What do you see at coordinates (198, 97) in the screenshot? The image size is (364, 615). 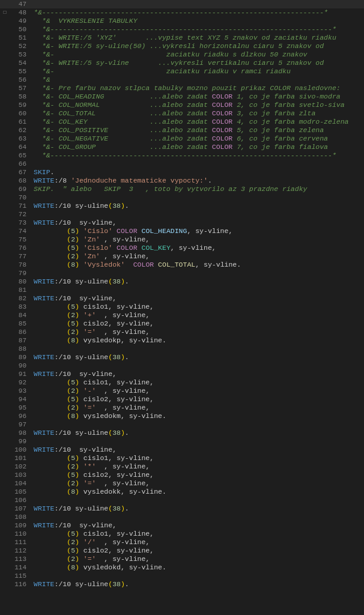 I see `linecontent-58: *&- COL_HEADING ...alebo zadat COLOR 1, …` at bounding box center [198, 97].